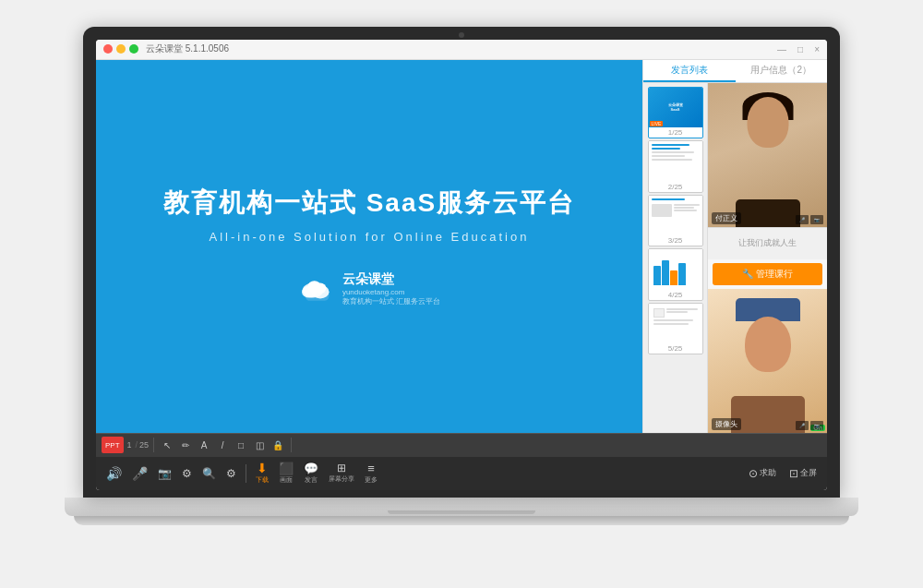  I want to click on mic-btn: 🎤, so click(140, 474).